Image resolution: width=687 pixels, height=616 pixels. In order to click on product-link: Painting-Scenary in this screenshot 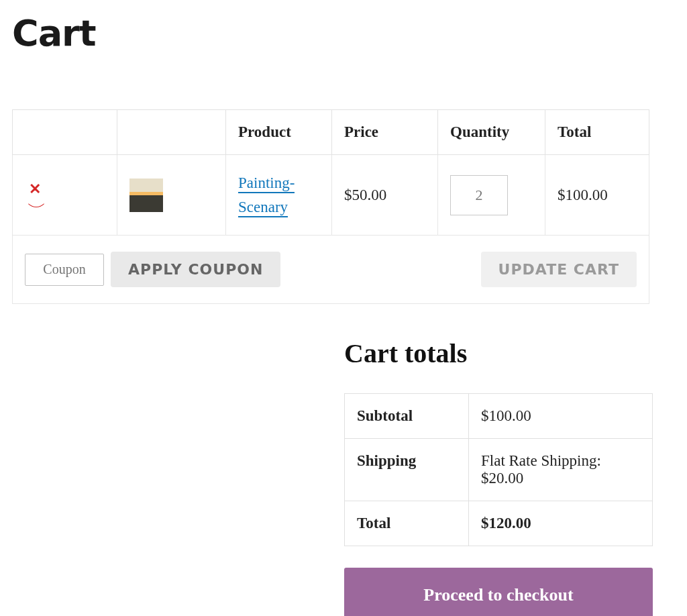, I will do `click(266, 196)`.